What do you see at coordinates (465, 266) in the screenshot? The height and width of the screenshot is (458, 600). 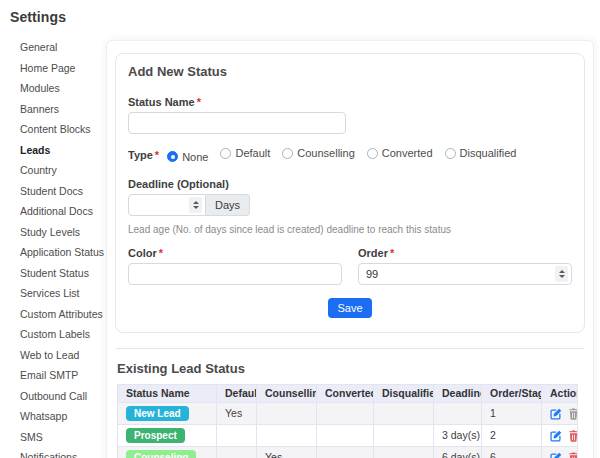 I see `order-field: Order*` at bounding box center [465, 266].